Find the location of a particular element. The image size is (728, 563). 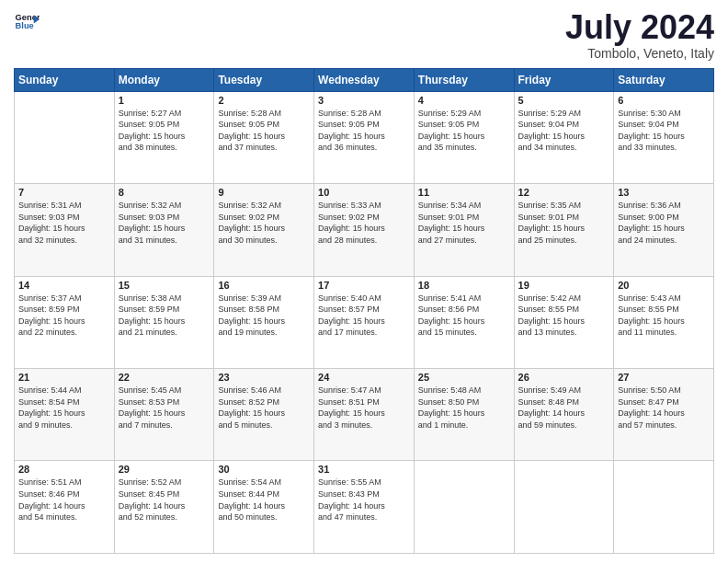

calendar-cell: 17Sunrise: 5:40 AM Sunset: 8:57 PM Dayli… is located at coordinates (364, 322).